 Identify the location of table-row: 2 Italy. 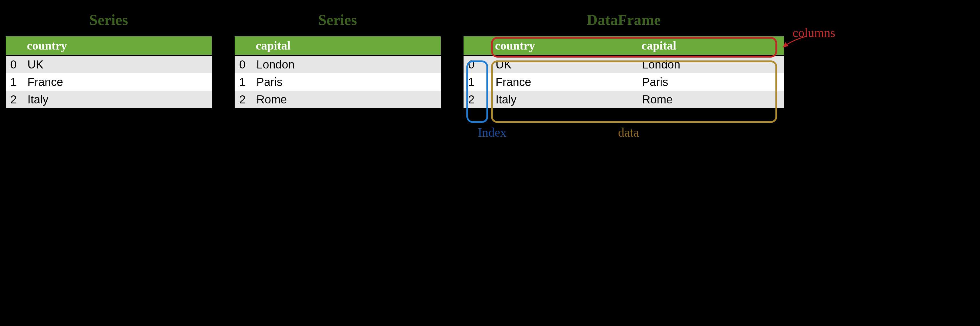
(109, 99).